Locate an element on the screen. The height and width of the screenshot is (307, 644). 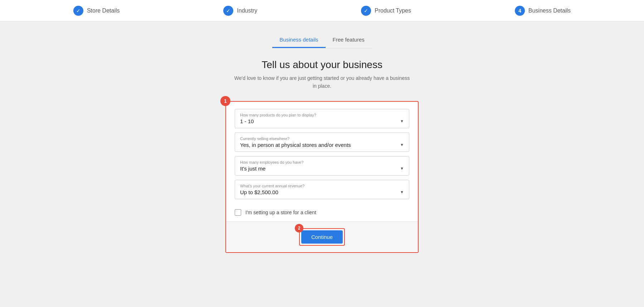
step-label-industry: Industry is located at coordinates (247, 11).